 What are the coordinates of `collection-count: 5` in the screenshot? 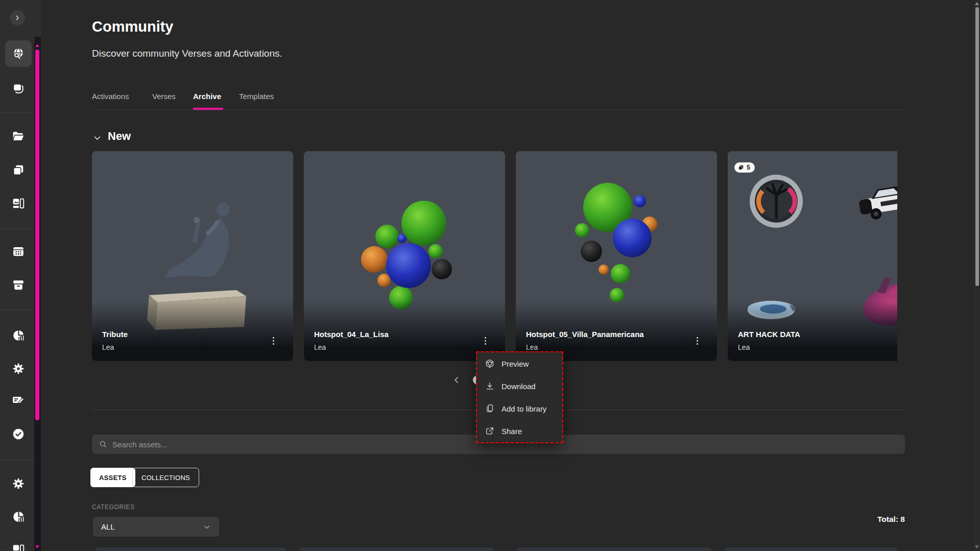 It's located at (749, 167).